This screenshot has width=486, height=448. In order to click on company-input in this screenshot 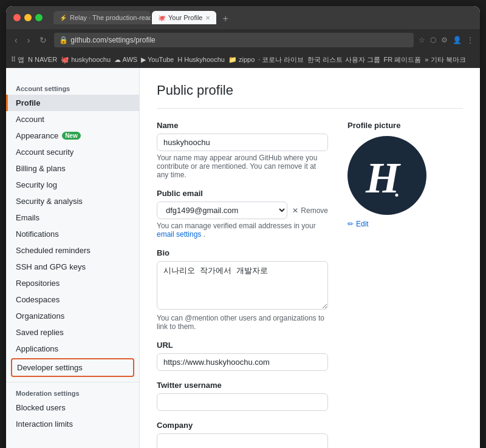, I will do `click(242, 441)`.